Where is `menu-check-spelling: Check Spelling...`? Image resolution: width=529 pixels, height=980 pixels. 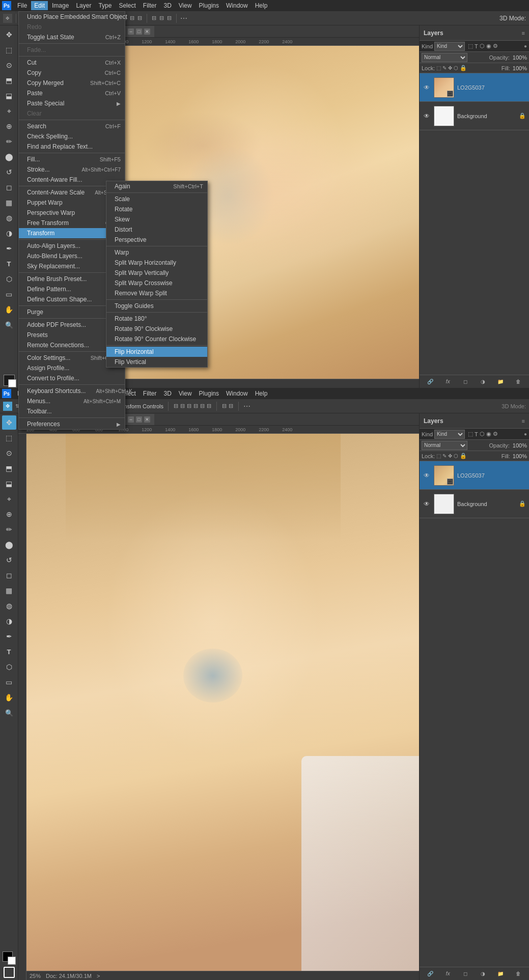 menu-check-spelling: Check Spelling... is located at coordinates (72, 136).